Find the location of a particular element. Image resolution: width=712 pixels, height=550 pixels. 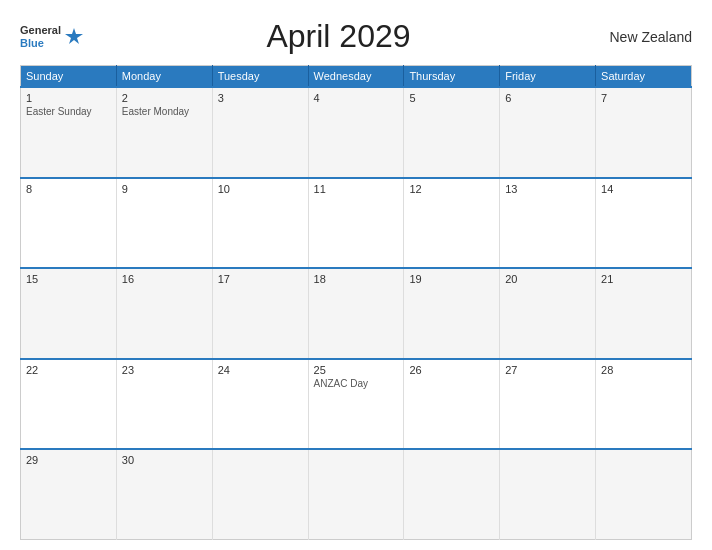

calendar-day-cell: 27 is located at coordinates (548, 404).